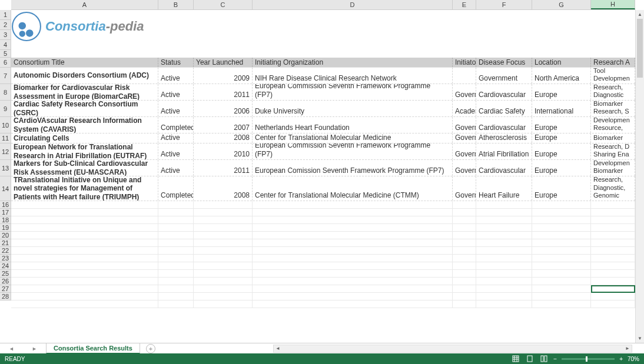 The image size is (644, 364). I want to click on data-a: European Network for Translational Resea…, so click(85, 152).